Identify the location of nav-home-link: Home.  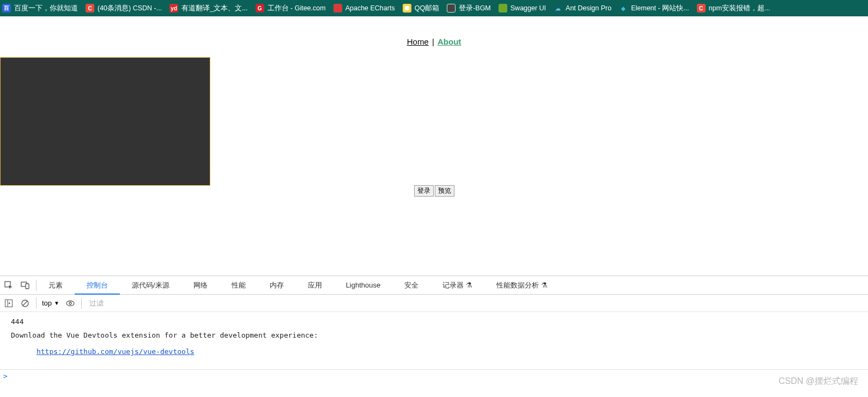
(418, 41).